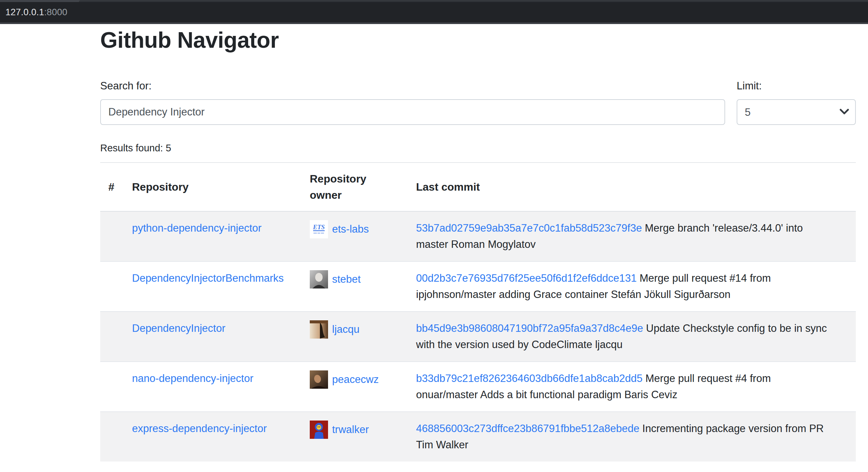  I want to click on commit-hash-link: 468856003c273dffce23b86791fbbe512a8ebede, so click(528, 429).